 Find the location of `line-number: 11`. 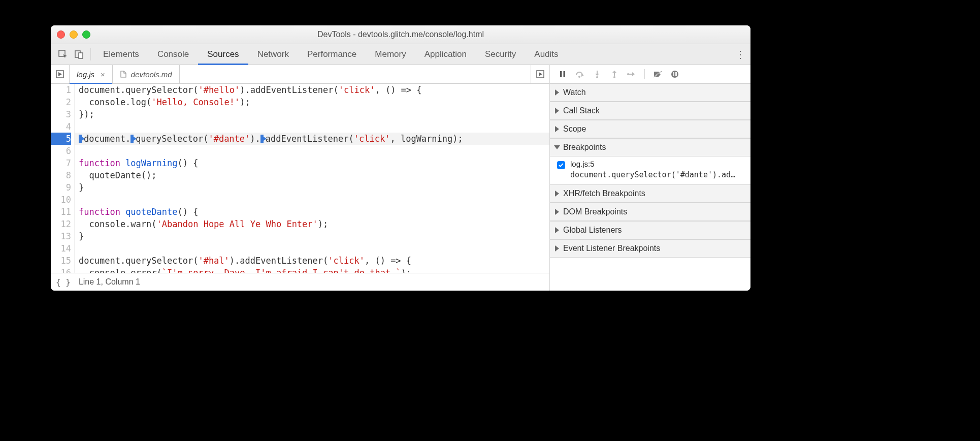

line-number: 11 is located at coordinates (61, 212).